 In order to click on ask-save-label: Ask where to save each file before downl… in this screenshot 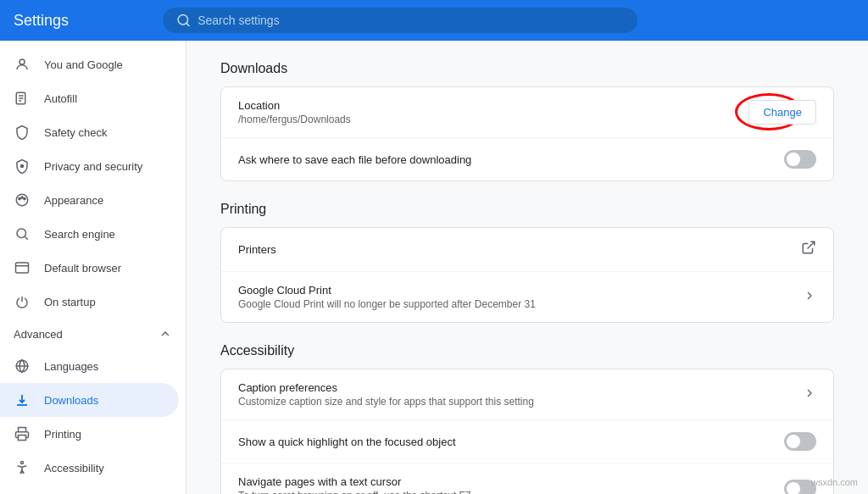, I will do `click(511, 159)`.